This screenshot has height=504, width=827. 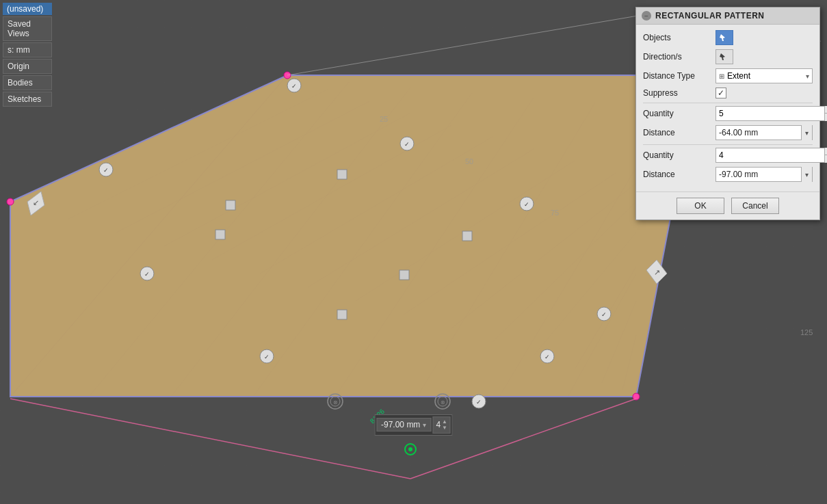 I want to click on dimension-quantity-up: ▲, so click(x=445, y=422).